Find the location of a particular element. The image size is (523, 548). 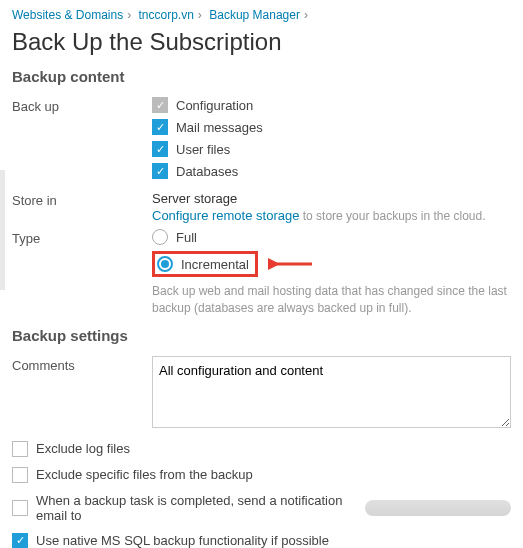

checkbox-exclude-log-files: Exclude log files is located at coordinates (262, 449).